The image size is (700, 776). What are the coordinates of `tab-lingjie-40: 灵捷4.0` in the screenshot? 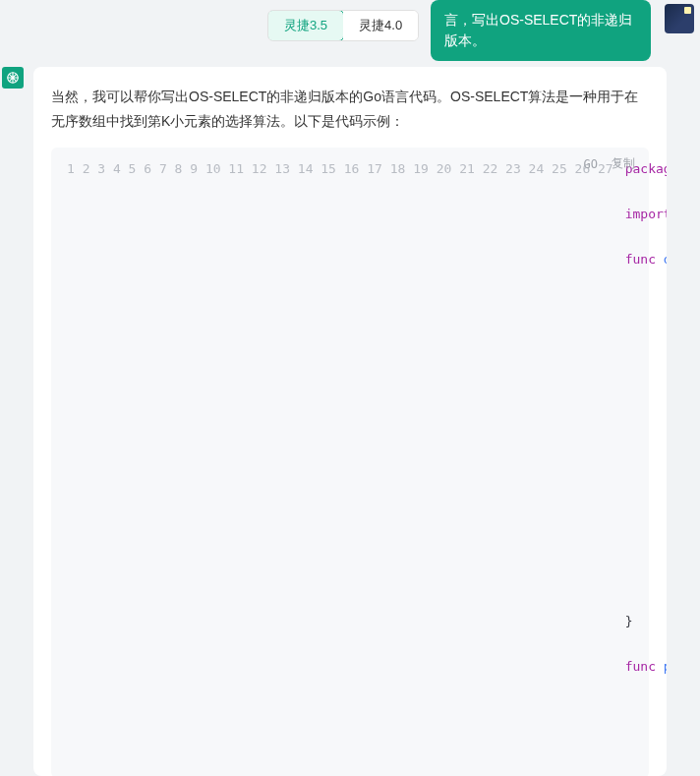 It's located at (380, 26).